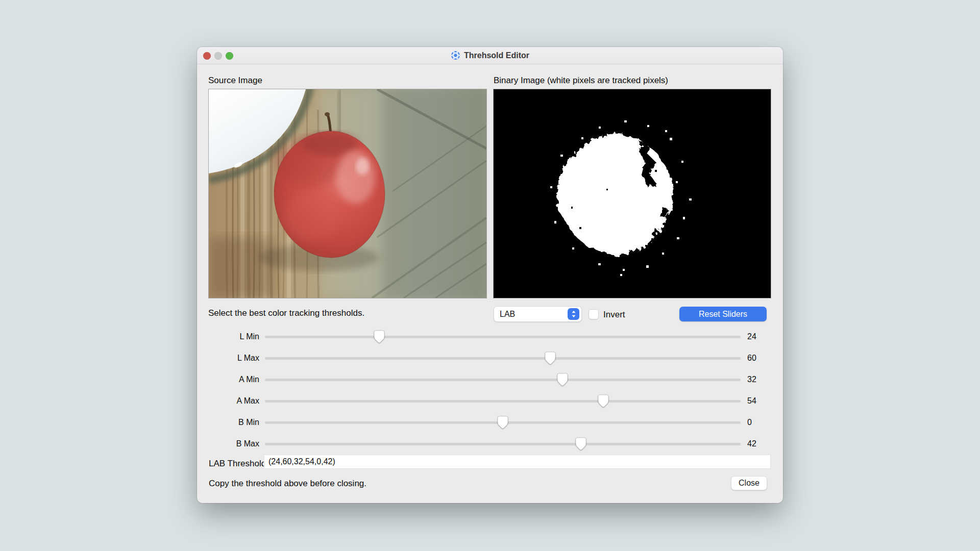 The width and height of the screenshot is (980, 551). What do you see at coordinates (237, 464) in the screenshot?
I see `threshold-field-label: LAB Threshold` at bounding box center [237, 464].